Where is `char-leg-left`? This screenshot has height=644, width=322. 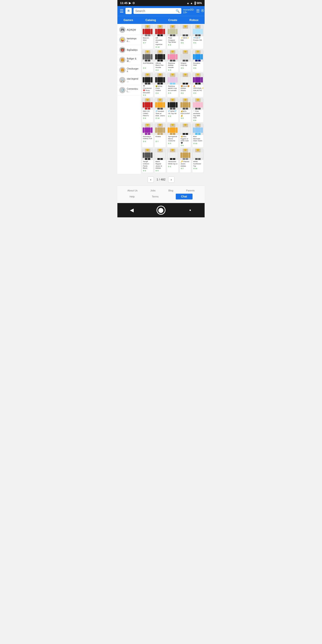 char-leg-left is located at coordinates (159, 60).